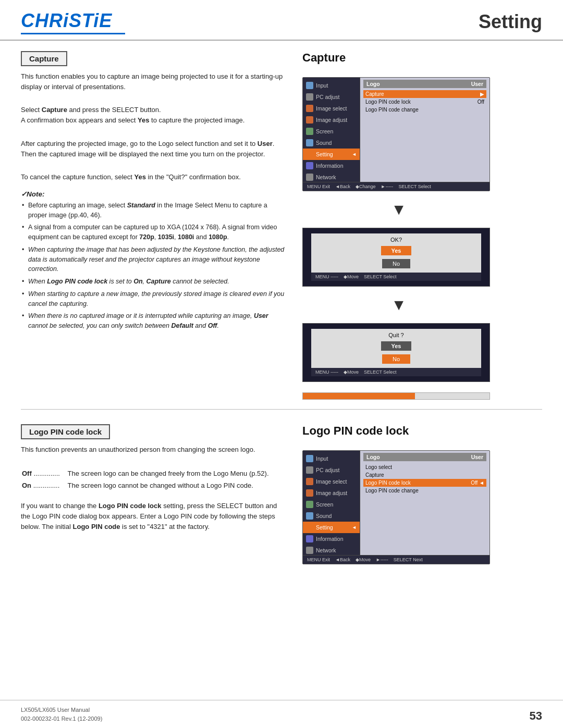  I want to click on logo-pin-off-row: Off .............. The screen logo can b…, so click(154, 474).